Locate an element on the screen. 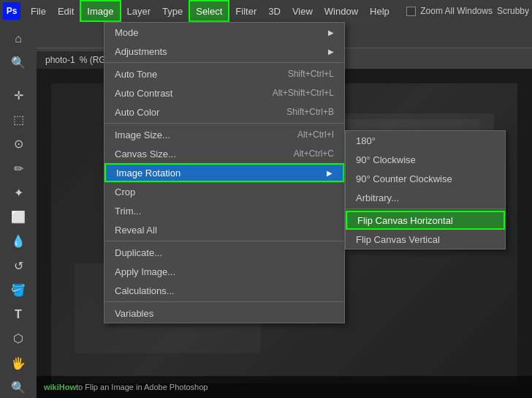 The image size is (532, 398). bottom-bar: wikiHow to Flip an Image in Adobe Photos… is located at coordinates (284, 387).